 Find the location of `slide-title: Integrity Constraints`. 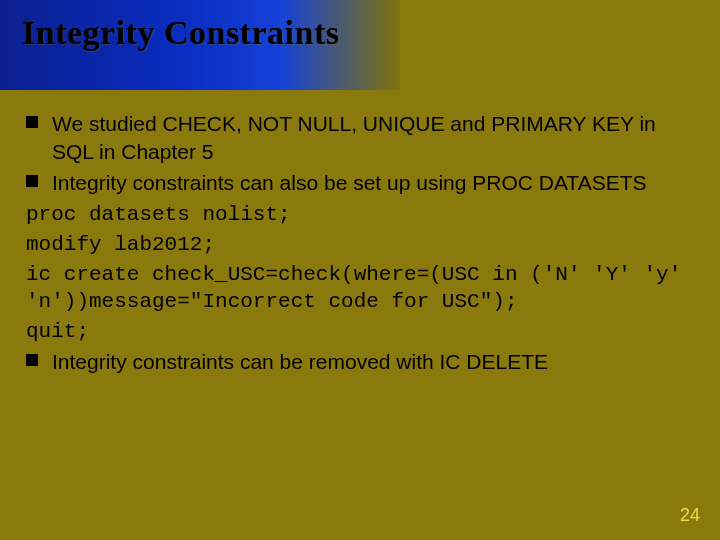

slide-title: Integrity Constraints is located at coordinates (180, 33).